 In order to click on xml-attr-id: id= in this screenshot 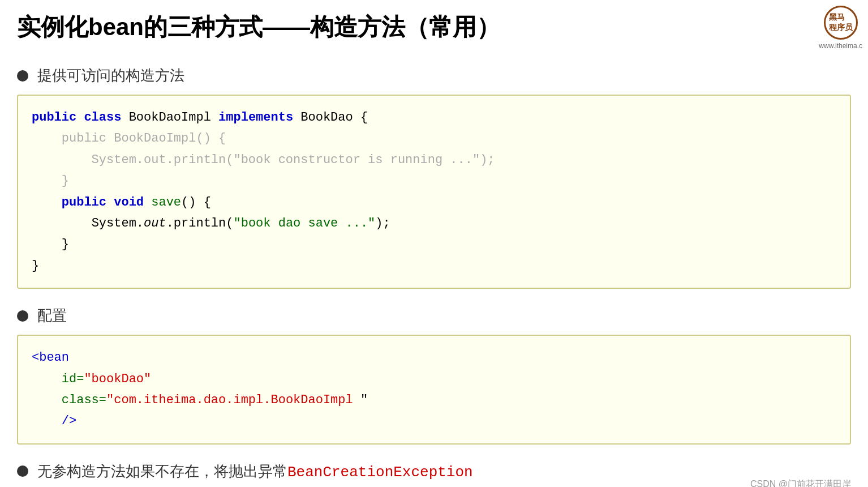, I will do `click(73, 379)`.